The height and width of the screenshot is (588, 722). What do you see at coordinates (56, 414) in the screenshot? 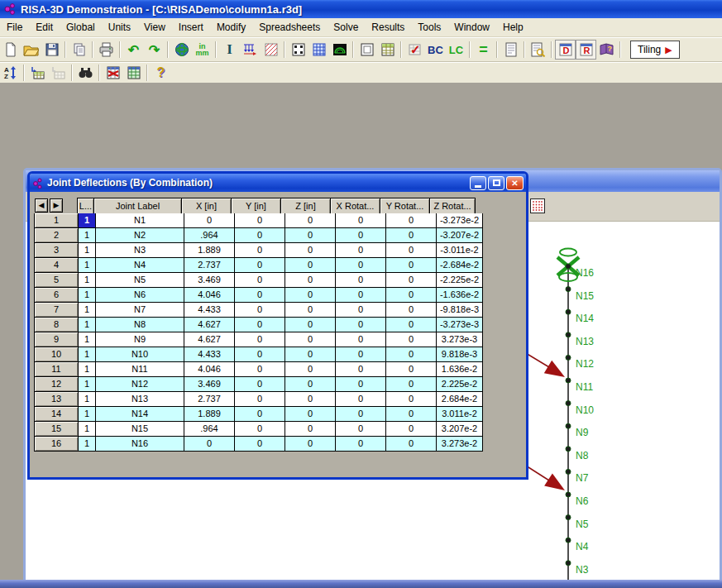
I see `row-header: 14` at bounding box center [56, 414].